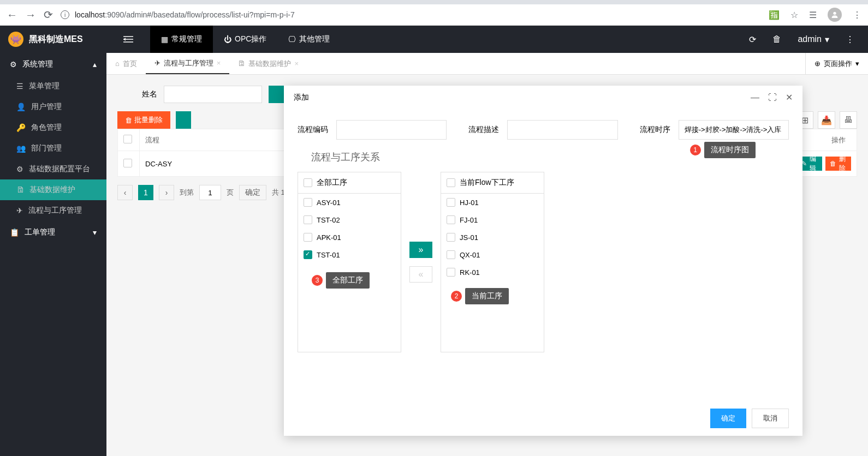 The width and height of the screenshot is (868, 456). Describe the element at coordinates (53, 64) in the screenshot. I see `sidebar-group-system: ⚙ 系统管理 ▴` at that location.